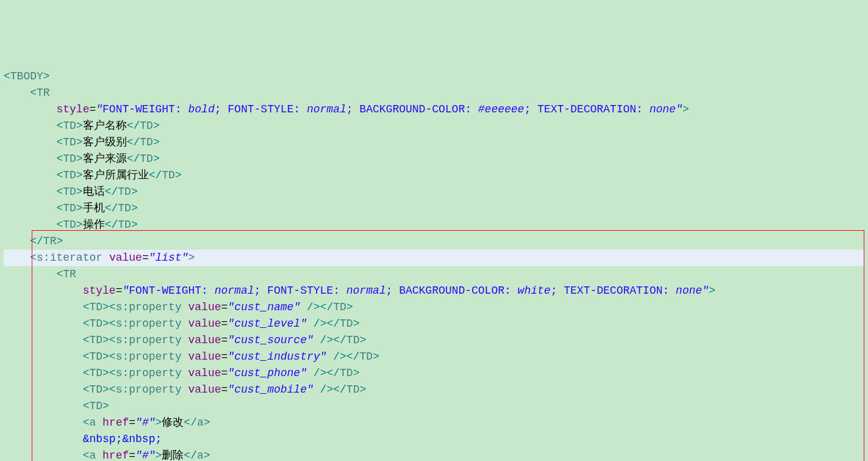 Image resolution: width=868 pixels, height=461 pixels. Describe the element at coordinates (267, 373) in the screenshot. I see `attr-value: "cust_phone"` at that location.